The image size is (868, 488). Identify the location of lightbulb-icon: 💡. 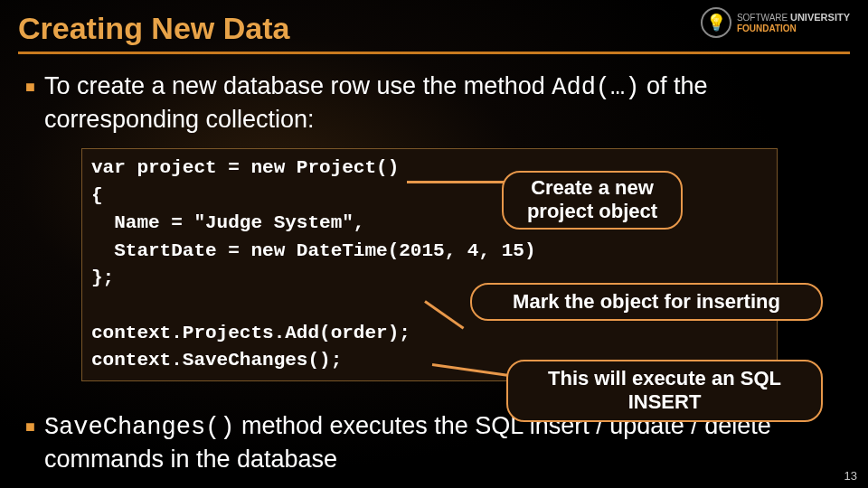
(716, 23).